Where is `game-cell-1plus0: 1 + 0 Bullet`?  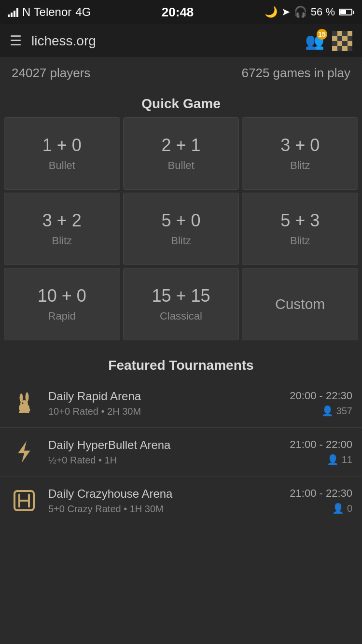 game-cell-1plus0: 1 + 0 Bullet is located at coordinates (62, 154).